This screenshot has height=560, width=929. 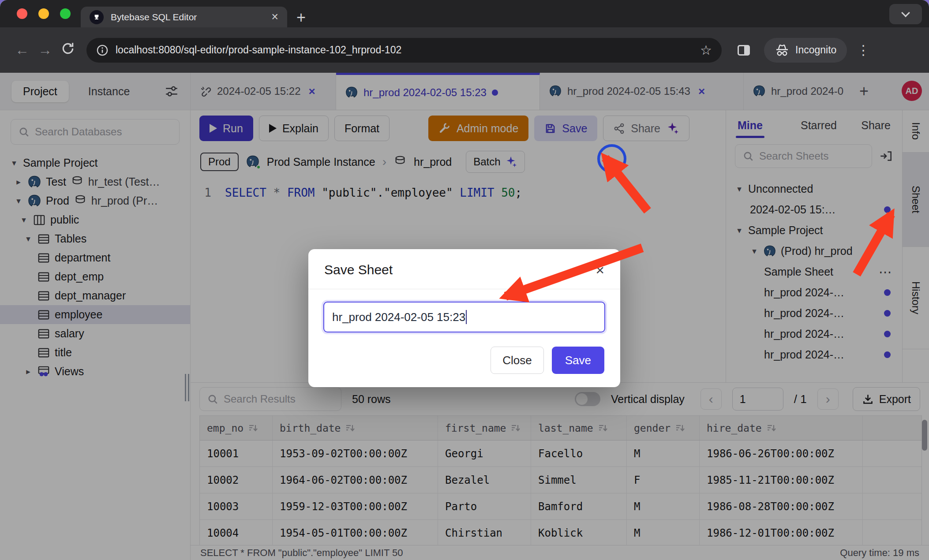 What do you see at coordinates (404, 50) in the screenshot?
I see `address-bar: localhost:8080/sql-editor/prod-sample-in…` at bounding box center [404, 50].